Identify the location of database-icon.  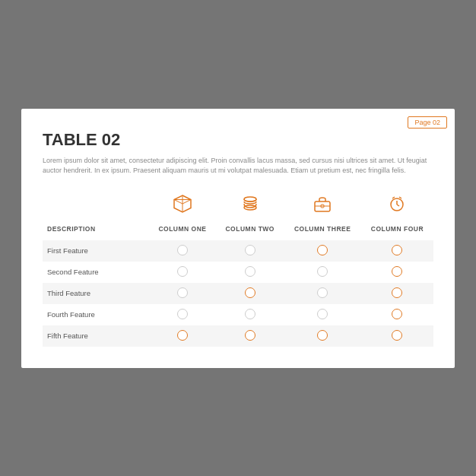
(250, 204).